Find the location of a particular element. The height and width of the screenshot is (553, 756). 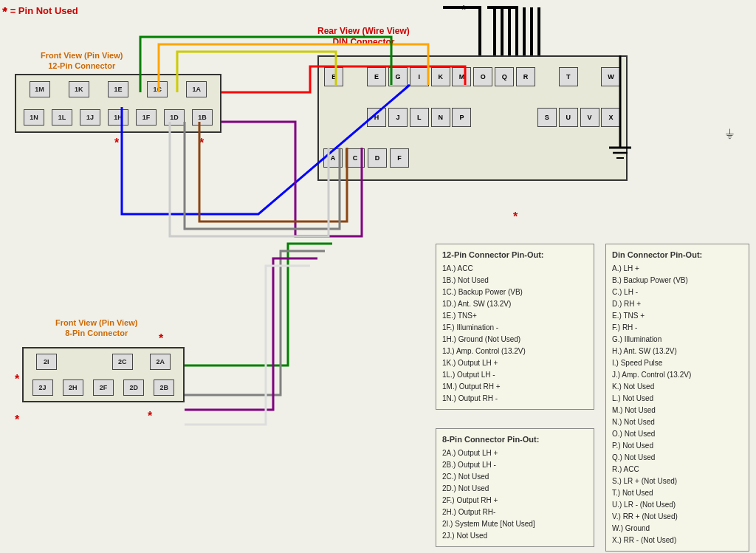

pinout-din-W: W.) Ground is located at coordinates (678, 529).